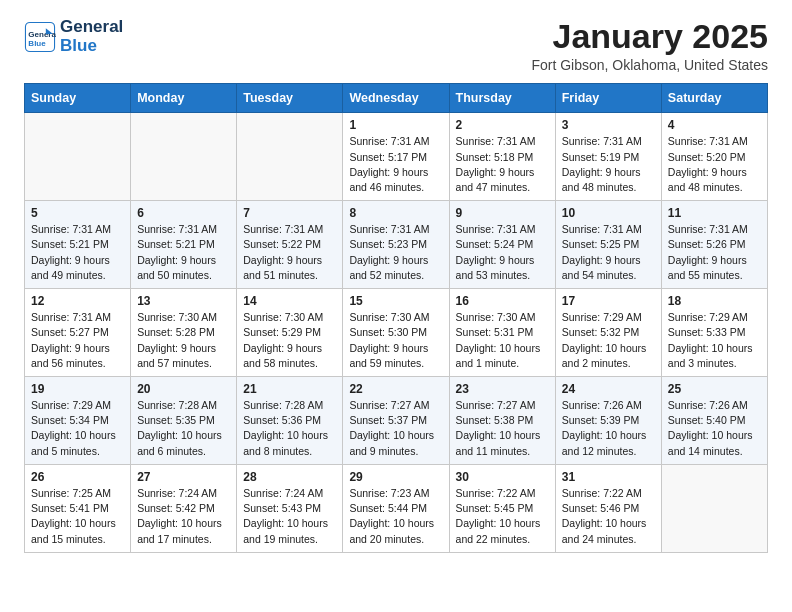  Describe the element at coordinates (502, 213) in the screenshot. I see `day-number: 9` at that location.